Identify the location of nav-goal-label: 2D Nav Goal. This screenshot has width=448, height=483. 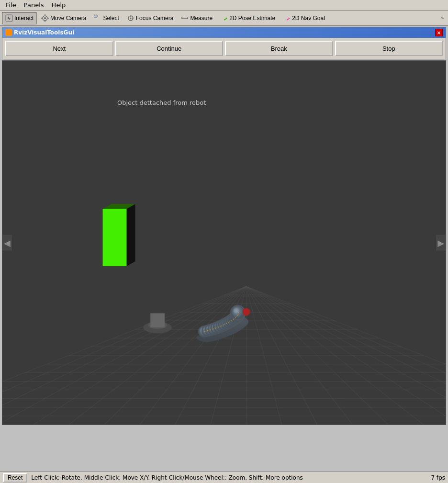
(308, 18).